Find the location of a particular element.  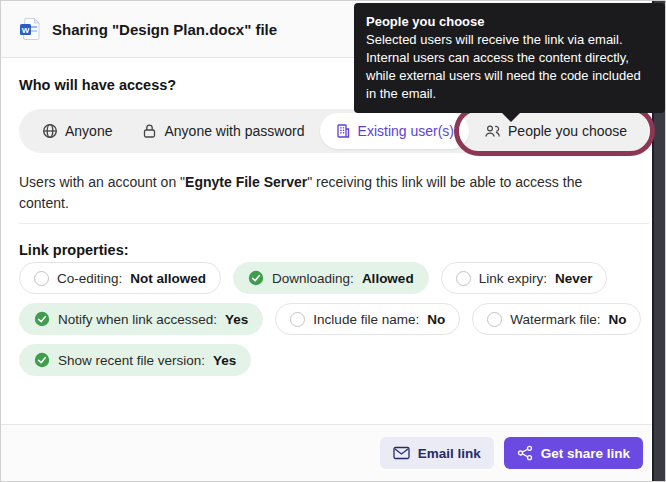

dialog-title: Sharing "Design Plan.docx" file is located at coordinates (164, 30).